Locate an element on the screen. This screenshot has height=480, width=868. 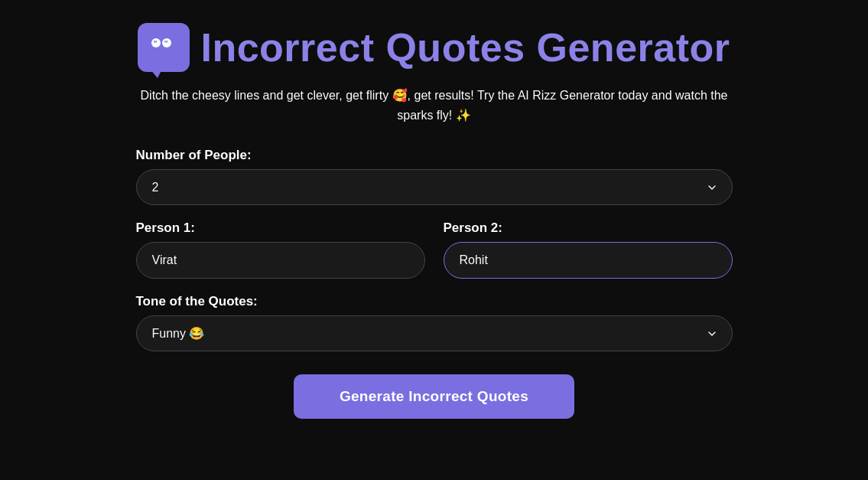
page-title: Incorrect Quotes Generator is located at coordinates (465, 47).